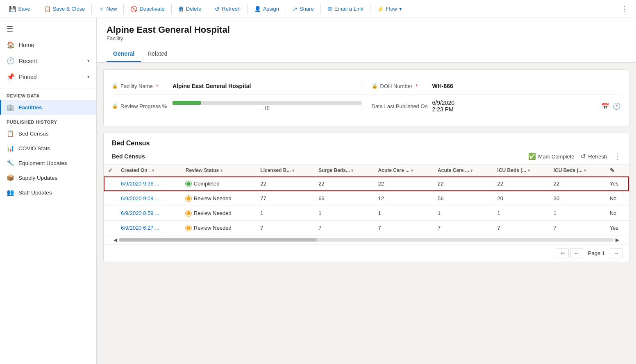 This screenshot has height=364, width=636. Describe the element at coordinates (366, 228) in the screenshot. I see `table-row: 6/9/2020 6:27 ... Review Needed 7 7 7 7 …` at that location.